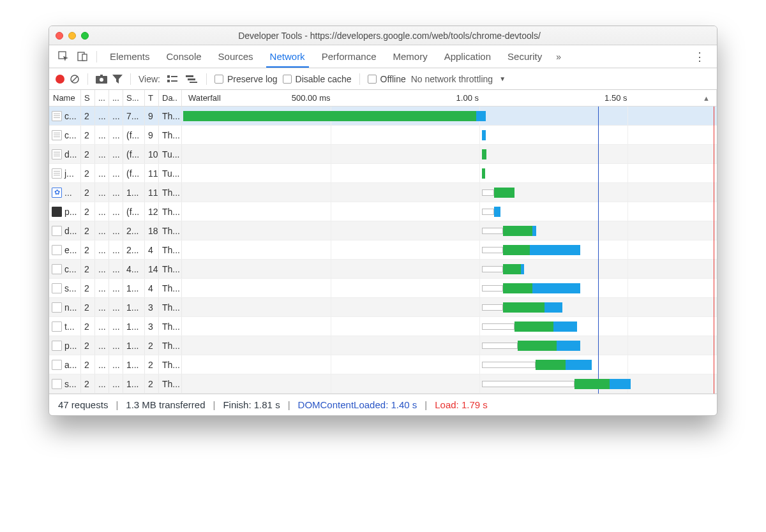 Image resolution: width=766 pixels, height=532 pixels. Describe the element at coordinates (467, 56) in the screenshot. I see `tab-application: Application` at that location.